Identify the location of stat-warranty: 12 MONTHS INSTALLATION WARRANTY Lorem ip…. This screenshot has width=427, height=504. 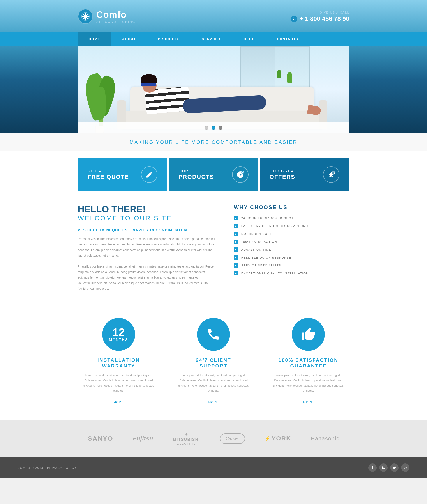
(119, 362).